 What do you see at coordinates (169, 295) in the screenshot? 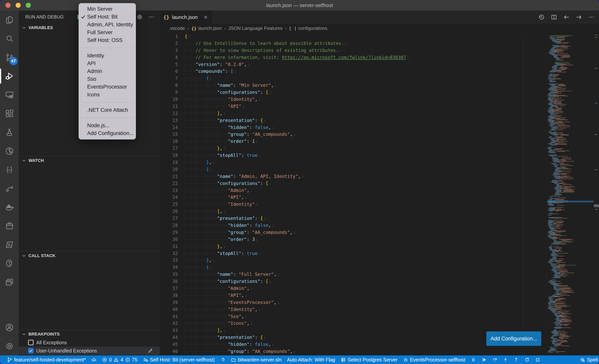
I see `line-number: 38` at bounding box center [169, 295].